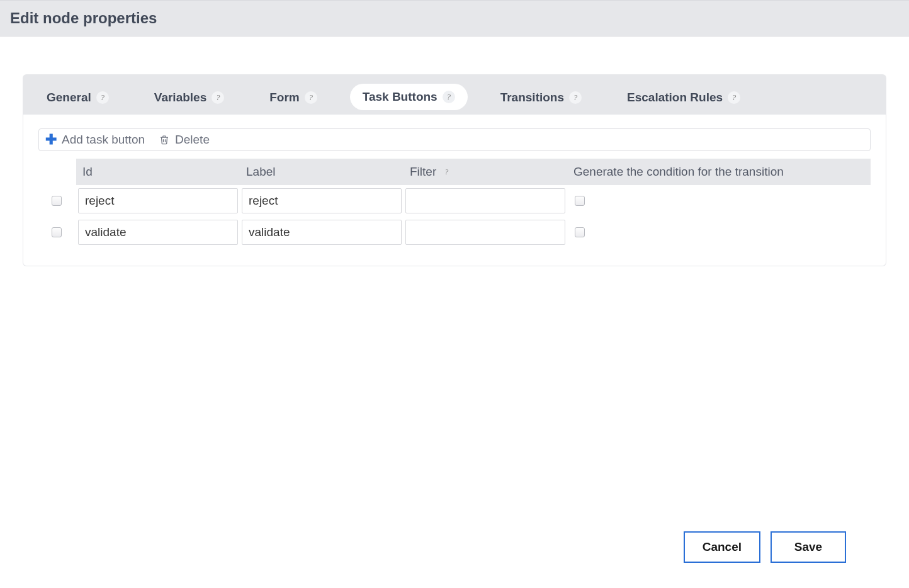 Image resolution: width=909 pixels, height=588 pixels. What do you see at coordinates (158, 172) in the screenshot?
I see `column-header-id: Id` at bounding box center [158, 172].